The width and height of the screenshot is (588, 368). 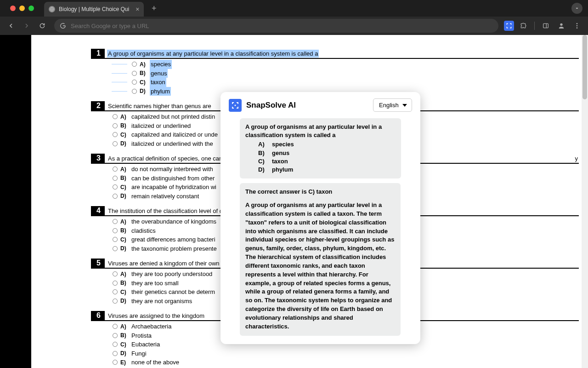 What do you see at coordinates (154, 8) in the screenshot?
I see `new-tab-button: +` at bounding box center [154, 8].